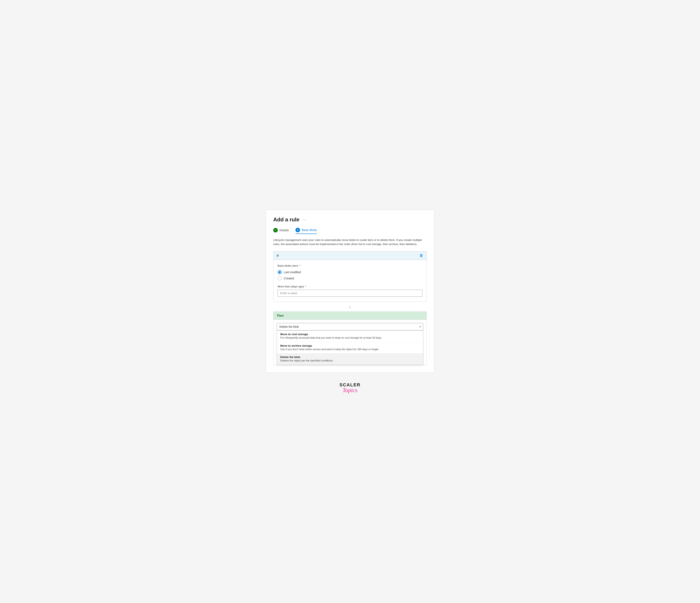 The height and width of the screenshot is (603, 700). I want to click on dropdown-item-delete-blob-desc: Deletes the object per the specified con…, so click(350, 361).